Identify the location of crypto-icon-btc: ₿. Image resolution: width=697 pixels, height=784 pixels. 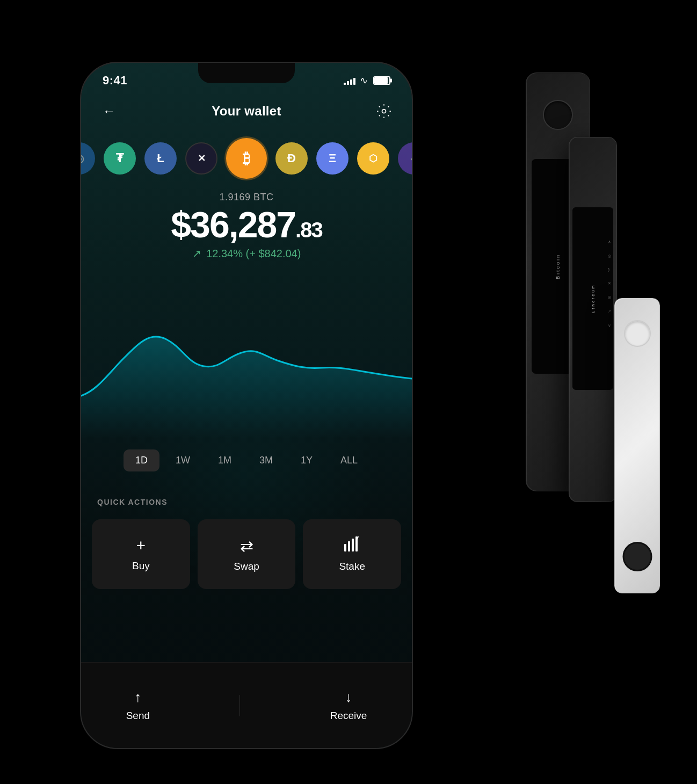
(246, 158).